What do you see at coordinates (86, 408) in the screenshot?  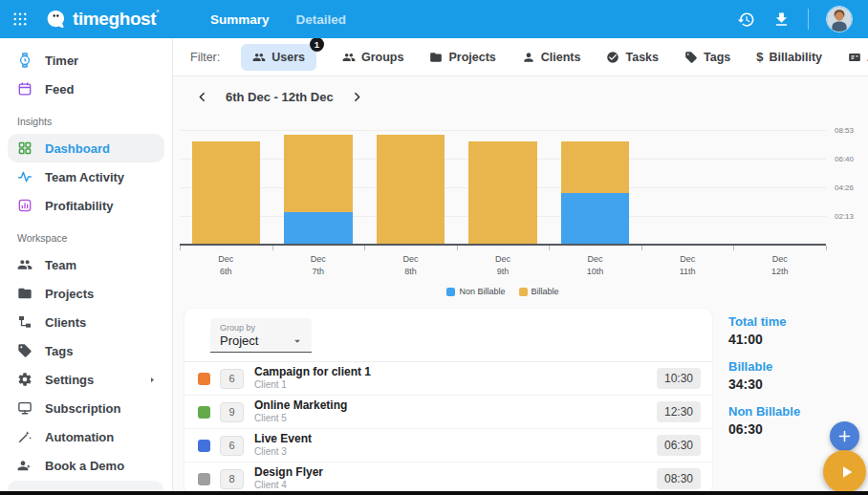 I see `sidebar-item-subscription: Subscription` at bounding box center [86, 408].